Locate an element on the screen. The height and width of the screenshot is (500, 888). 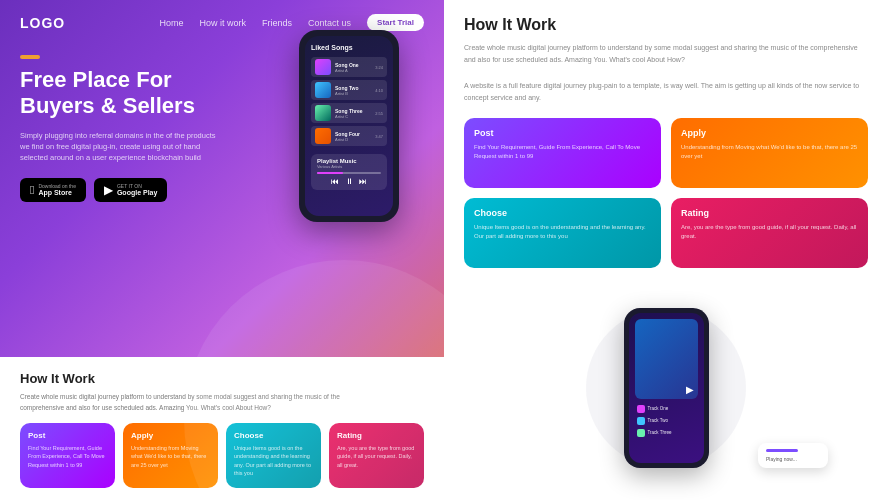
card-choose: Choose Unique Items good is on the under… is located at coordinates (274, 456).